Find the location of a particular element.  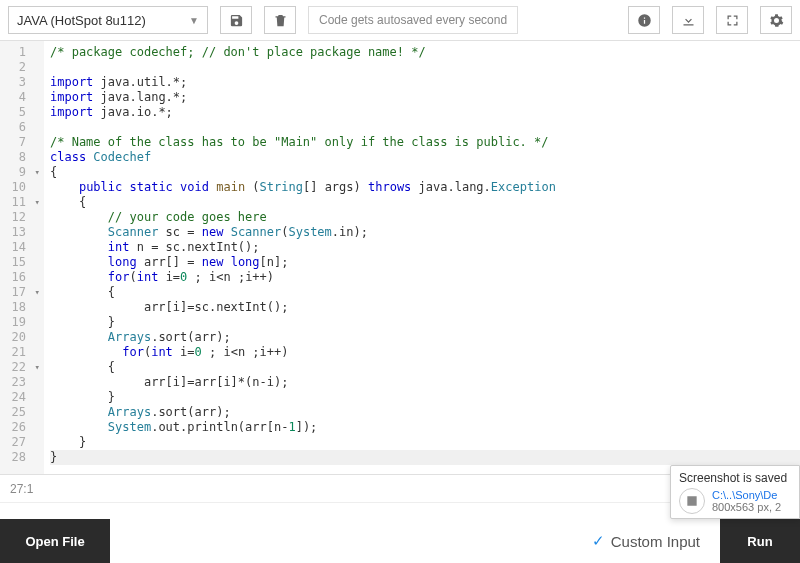

line-number: 16 is located at coordinates (22, 278).